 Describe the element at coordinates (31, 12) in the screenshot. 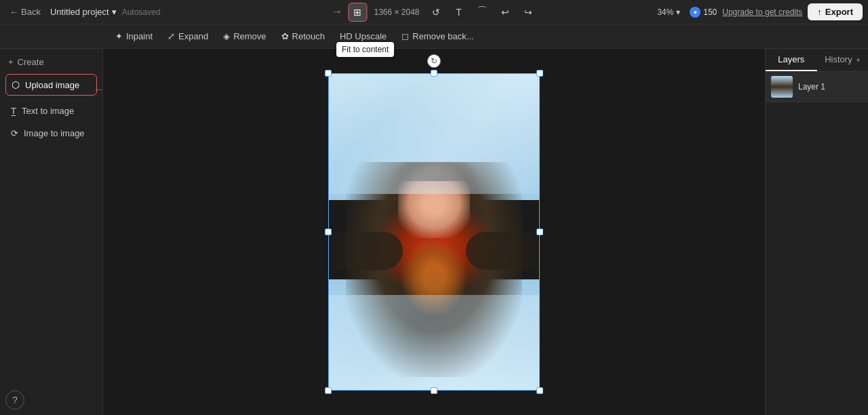

I see `back-label: Back` at that location.